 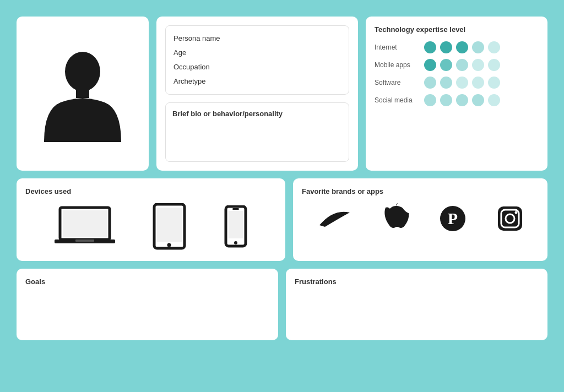 I want to click on devices-title: Devices used, so click(x=151, y=192).